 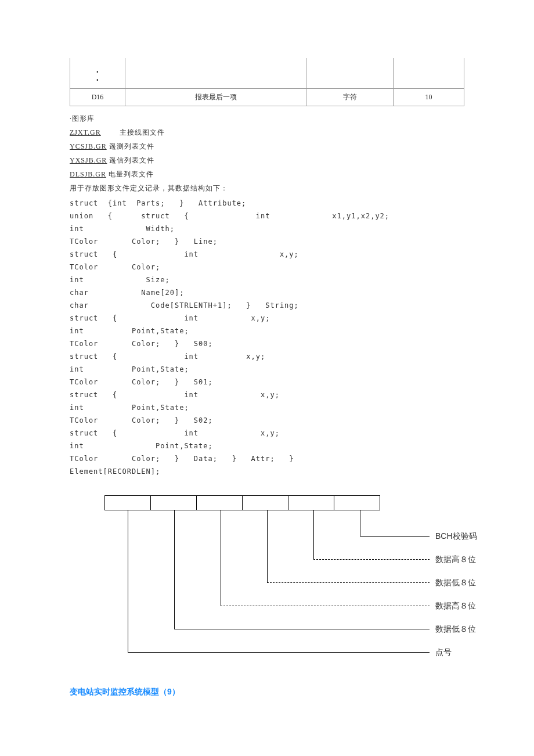 I want to click on file-ycsjb: YCSJB.GR, so click(x=88, y=146).